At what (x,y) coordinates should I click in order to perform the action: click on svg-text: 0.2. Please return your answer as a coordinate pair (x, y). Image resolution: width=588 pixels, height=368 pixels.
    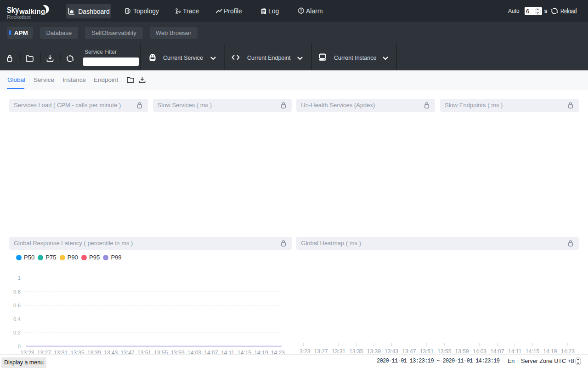
    Looking at the image, I should click on (17, 333).